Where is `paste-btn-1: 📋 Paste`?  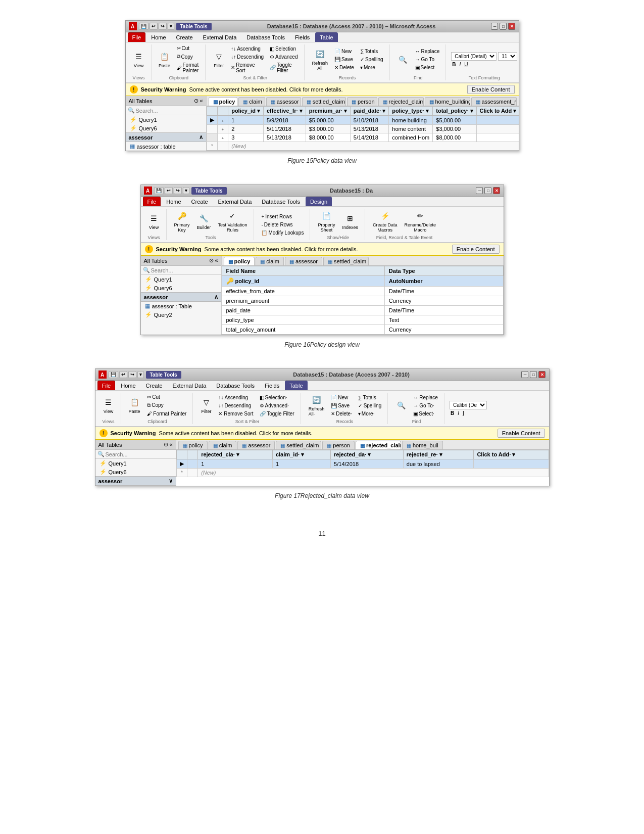 paste-btn-1: 📋 Paste is located at coordinates (165, 60).